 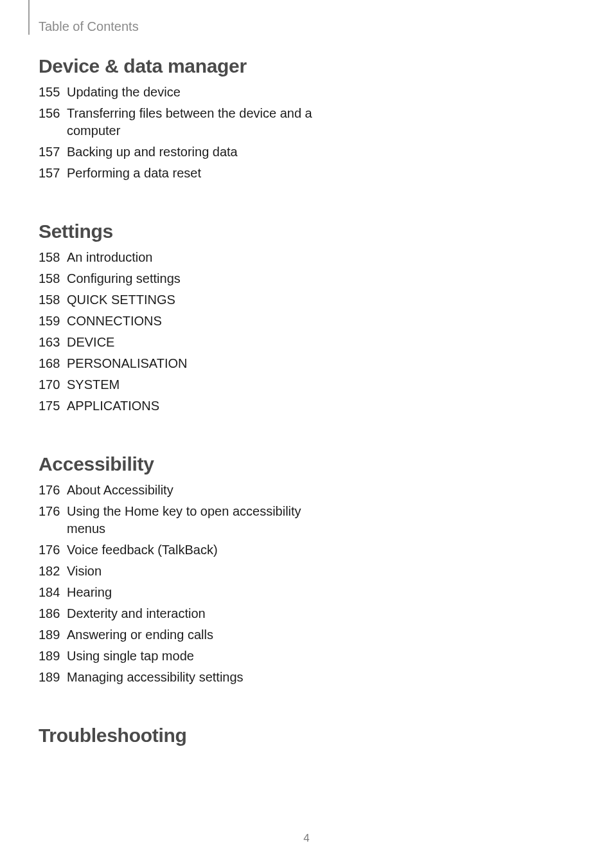 What do you see at coordinates (191, 364) in the screenshot?
I see `toc-item-text: PERSONALISATION` at bounding box center [191, 364].